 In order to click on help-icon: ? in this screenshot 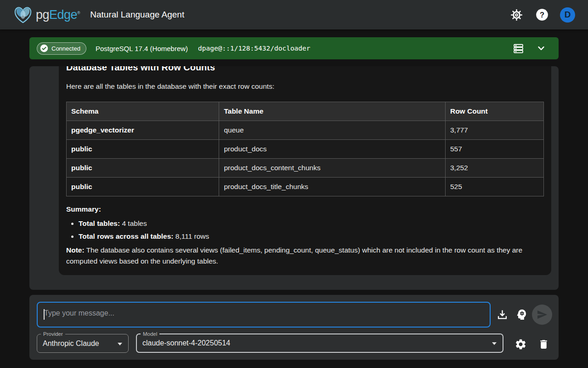, I will do `click(542, 15)`.